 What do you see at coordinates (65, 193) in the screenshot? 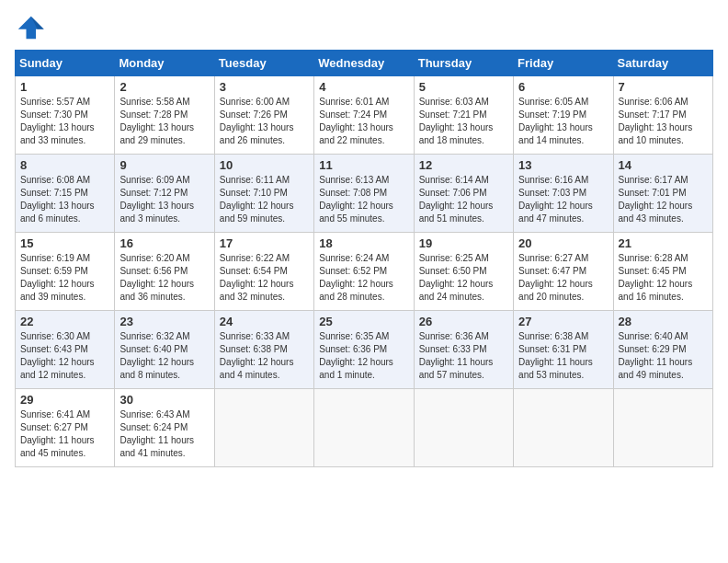
I see `calendar-cell: 8Sunrise: 6:08 AM Sunset: 7:15 PM Daylig…` at bounding box center [65, 193].